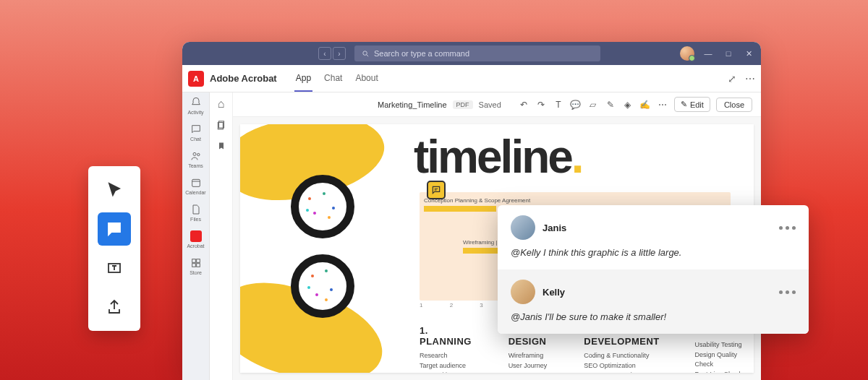 The height and width of the screenshot is (380, 868). Describe the element at coordinates (653, 237) in the screenshot. I see `comment-item: Janis @Kelly I think this graphic is a l…` at that location.